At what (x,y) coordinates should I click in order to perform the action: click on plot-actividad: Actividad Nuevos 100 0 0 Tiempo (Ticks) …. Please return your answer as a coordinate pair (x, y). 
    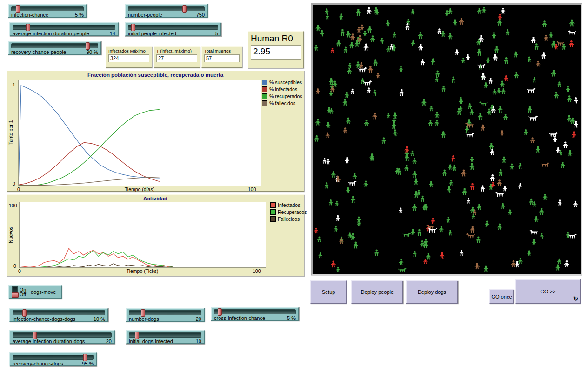
    Looking at the image, I should click on (155, 235).